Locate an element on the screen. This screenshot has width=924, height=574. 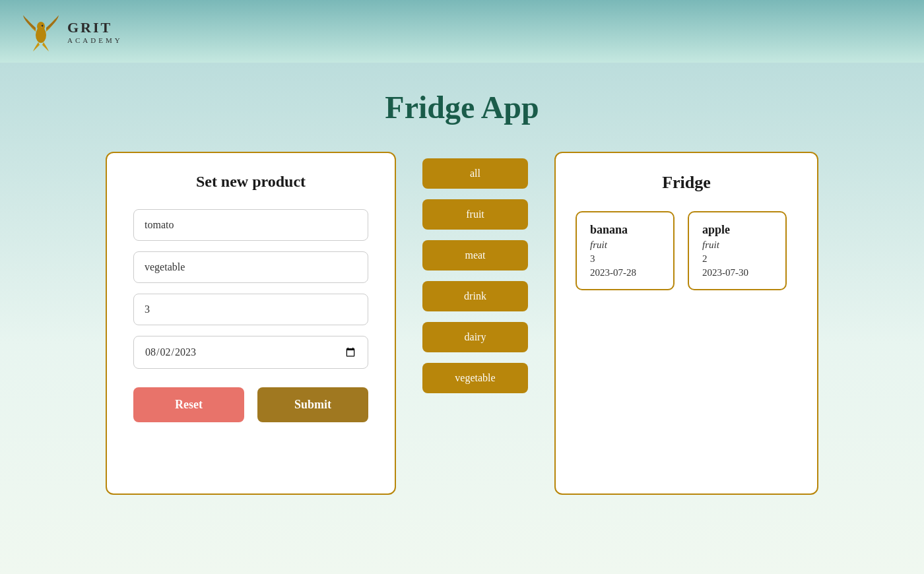
item-date: 2023-07-30 is located at coordinates (737, 273).